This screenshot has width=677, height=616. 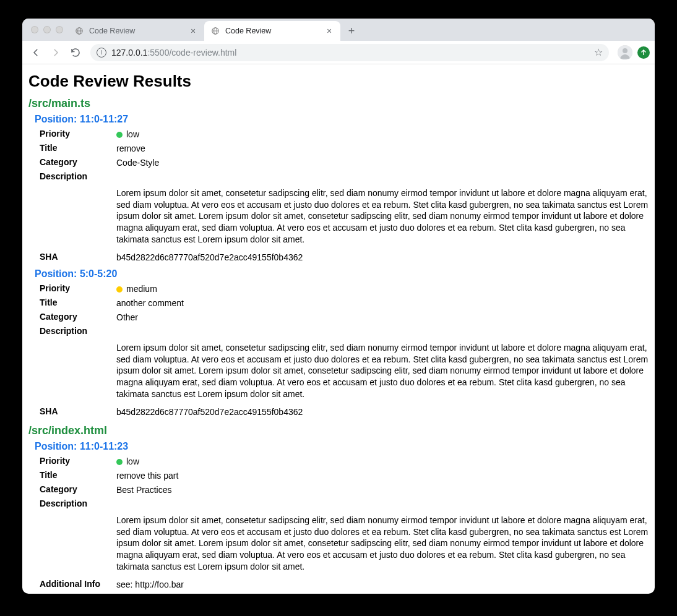 I want to click on value-category: Best Practices, so click(x=382, y=490).